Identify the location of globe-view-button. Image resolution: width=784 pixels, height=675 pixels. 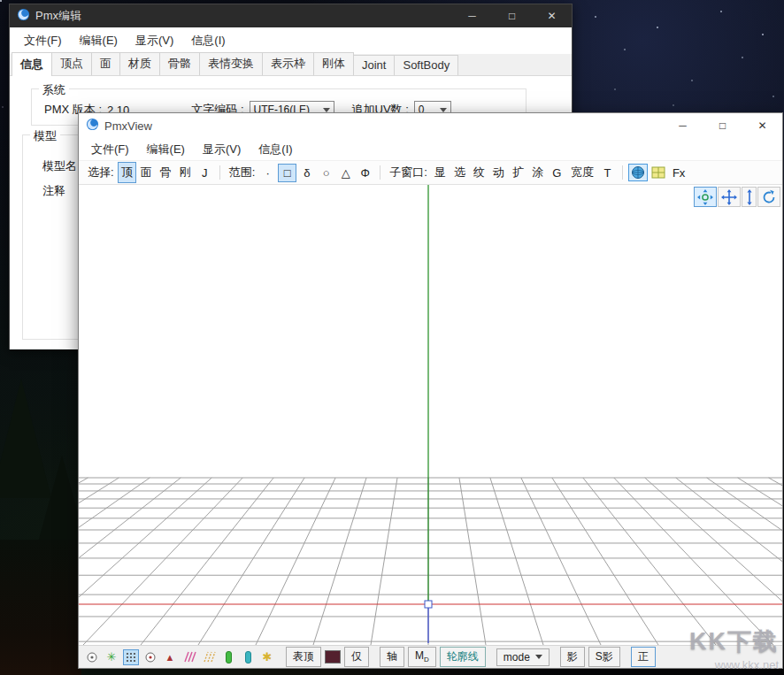
(638, 173).